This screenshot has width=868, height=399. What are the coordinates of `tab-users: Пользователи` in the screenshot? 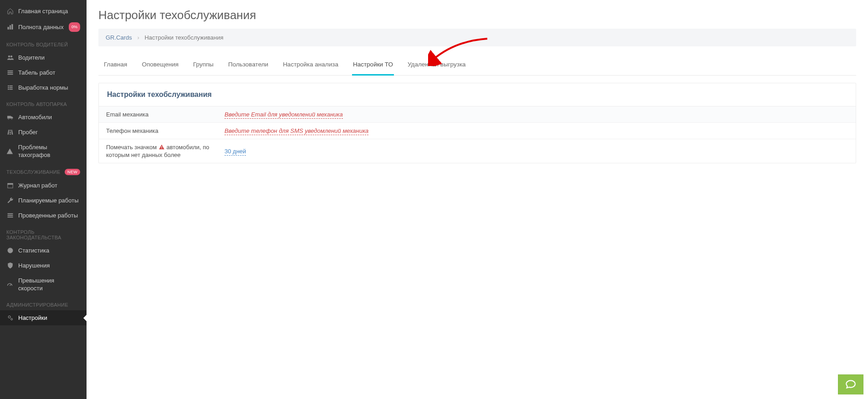 It's located at (248, 66).